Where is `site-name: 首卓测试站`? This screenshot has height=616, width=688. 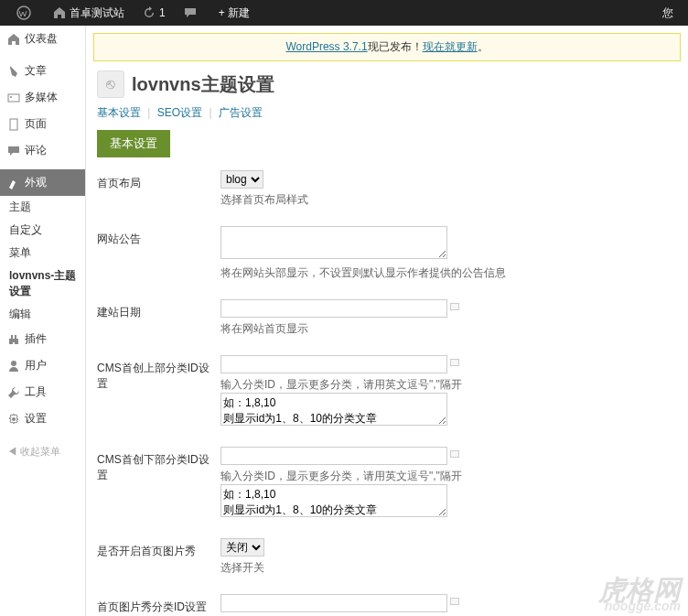
site-name: 首卓测试站 is located at coordinates (89, 13).